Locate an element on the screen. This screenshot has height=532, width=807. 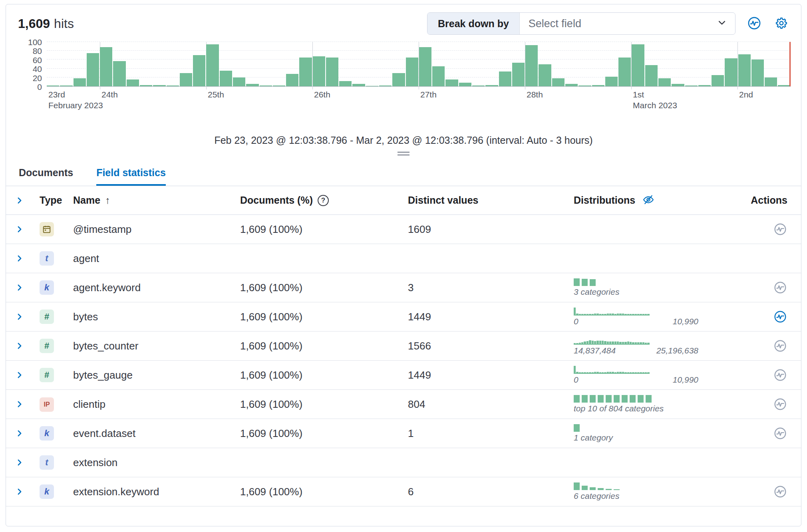
distribution-preview: 3 categories is located at coordinates (640, 288).